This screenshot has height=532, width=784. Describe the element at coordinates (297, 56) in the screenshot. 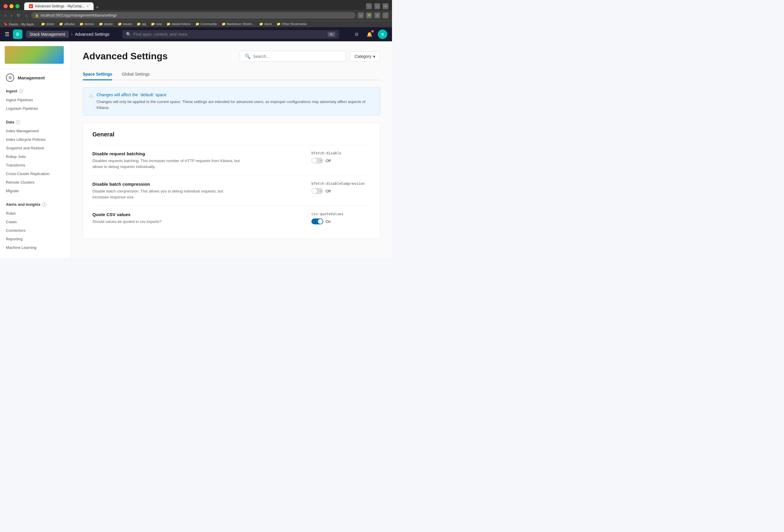

I see `settings-search-input` at that location.